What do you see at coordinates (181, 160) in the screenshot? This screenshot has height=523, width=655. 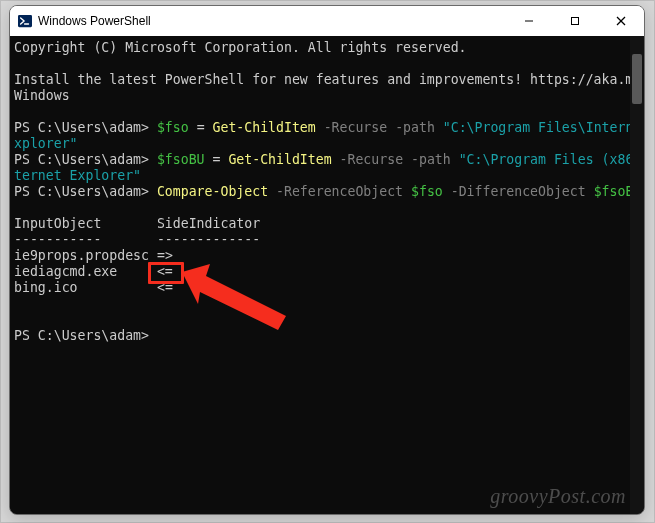 I see `cmd2-var: $fsoBU` at bounding box center [181, 160].